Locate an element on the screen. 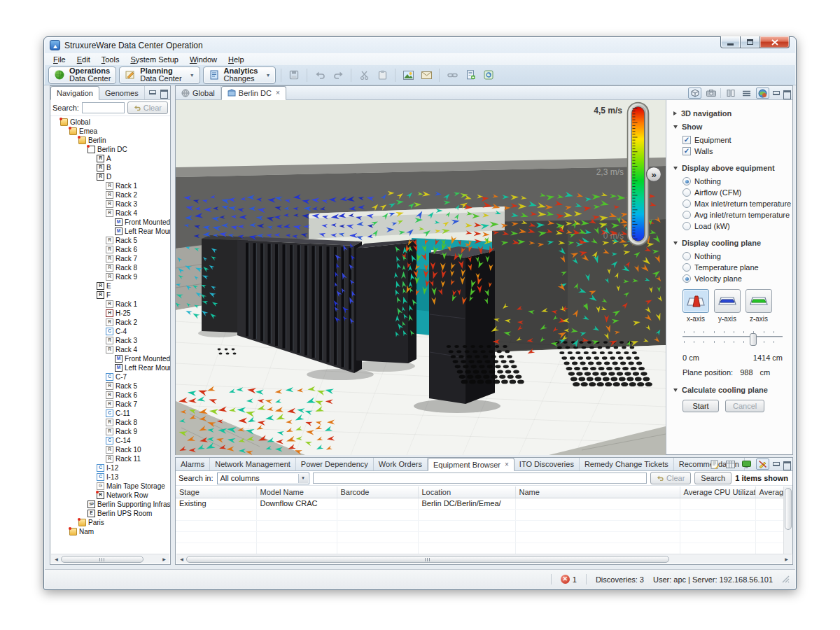 The image size is (840, 630). tree-item: CC-4 is located at coordinates (111, 332).